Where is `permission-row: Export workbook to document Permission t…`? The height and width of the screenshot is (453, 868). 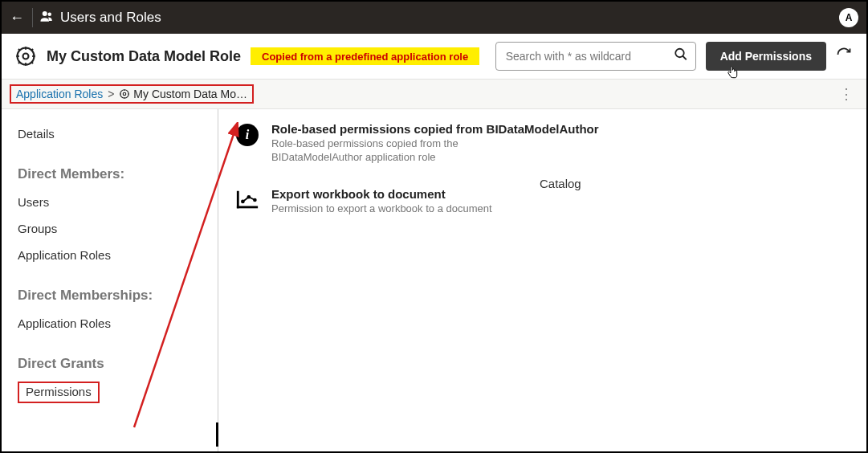
permission-row: Export workbook to document Permission t… is located at coordinates (543, 202).